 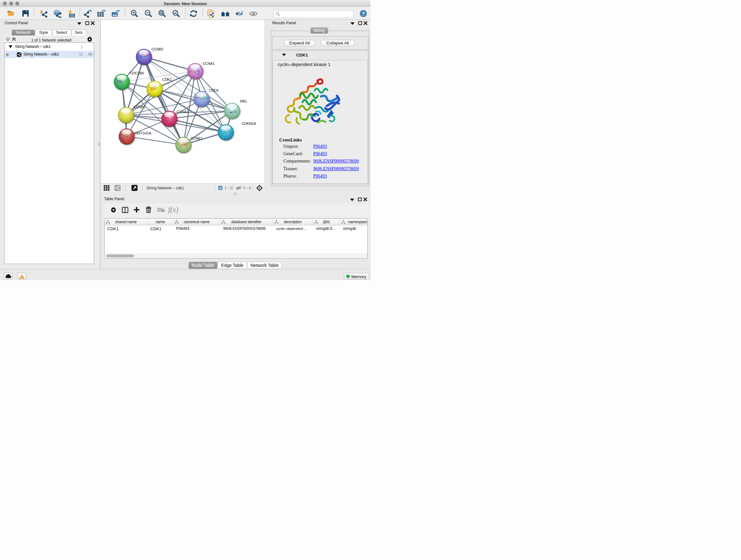 I want to click on svg-text: HIST1H1A, so click(x=143, y=133).